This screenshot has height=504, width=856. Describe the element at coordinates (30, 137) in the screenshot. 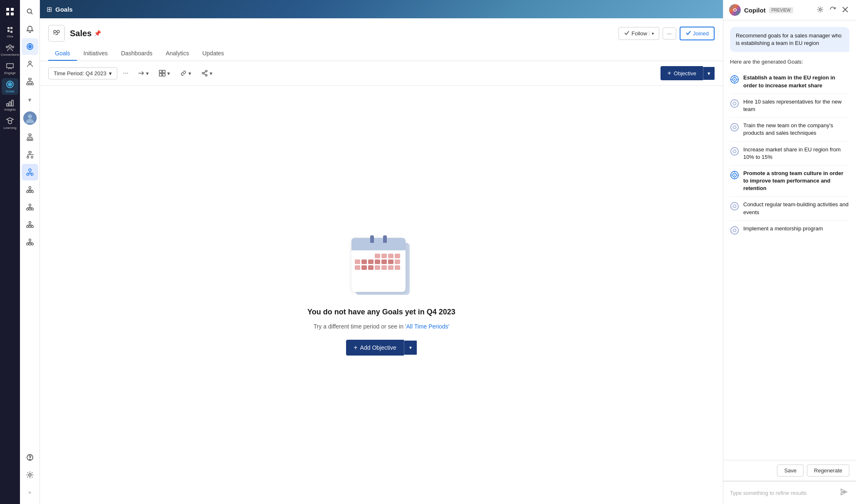

I see `nav-org1` at that location.